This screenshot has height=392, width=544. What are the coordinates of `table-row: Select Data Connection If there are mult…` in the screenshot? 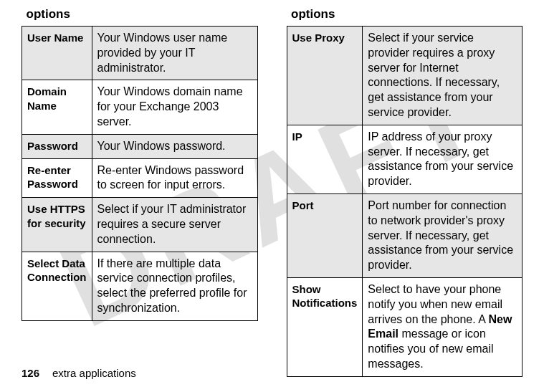 It's located at (140, 286).